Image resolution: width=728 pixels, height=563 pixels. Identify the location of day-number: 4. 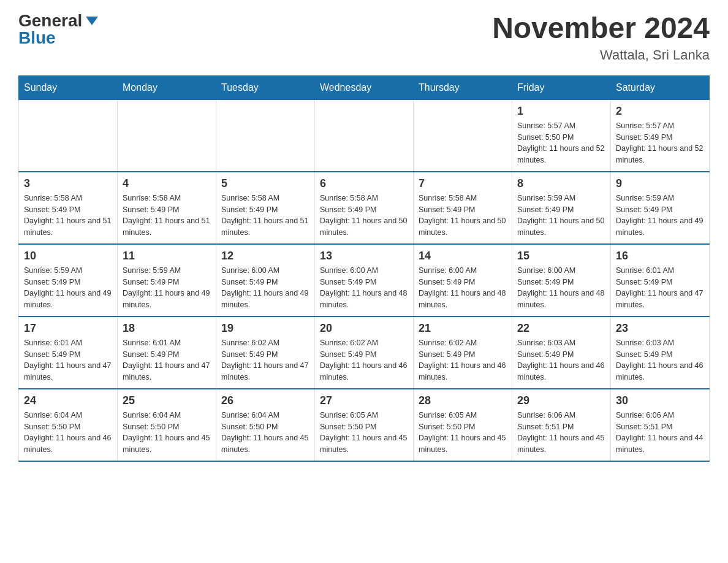
(167, 184).